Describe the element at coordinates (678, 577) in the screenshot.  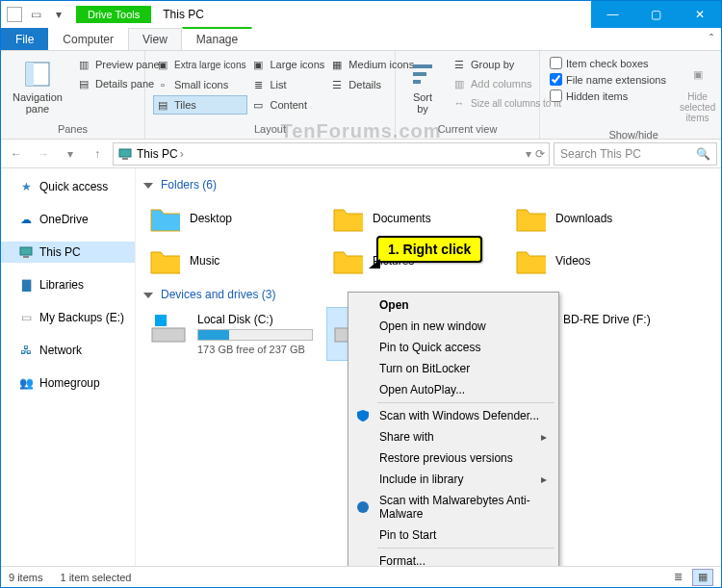
I see `details-view-button: ≣` at that location.